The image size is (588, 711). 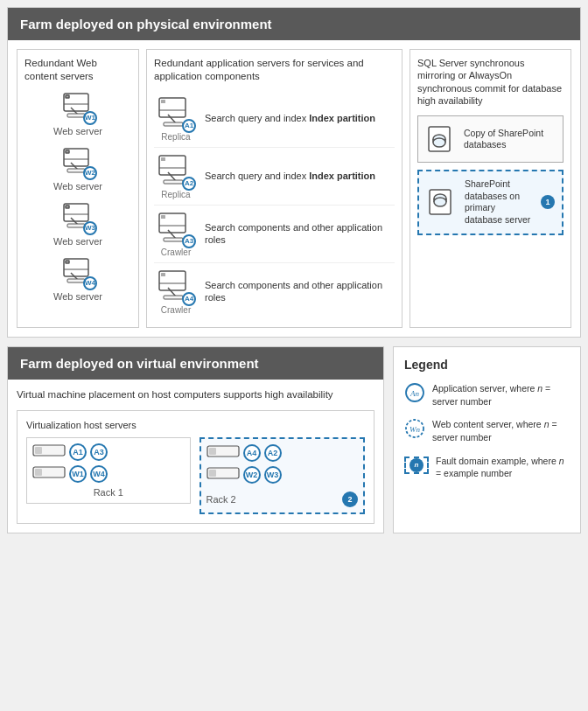 What do you see at coordinates (442, 202) in the screenshot?
I see `db-primary-icon` at bounding box center [442, 202].